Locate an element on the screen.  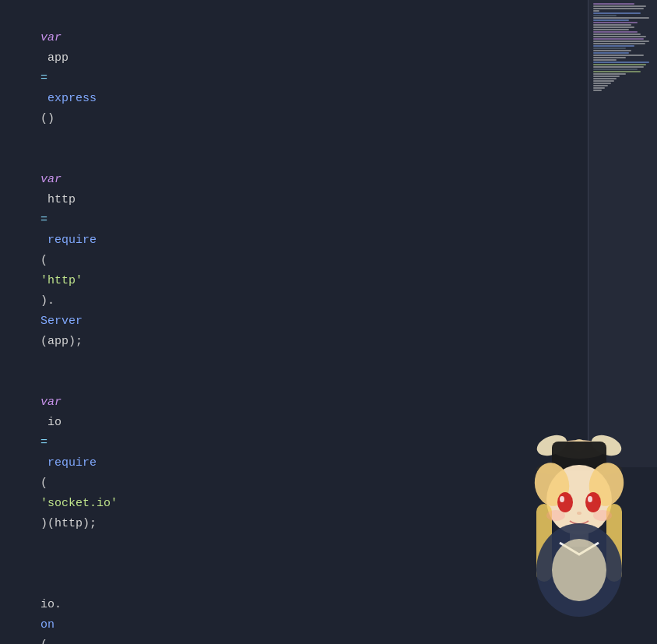
anime-svg is located at coordinates (579, 535).